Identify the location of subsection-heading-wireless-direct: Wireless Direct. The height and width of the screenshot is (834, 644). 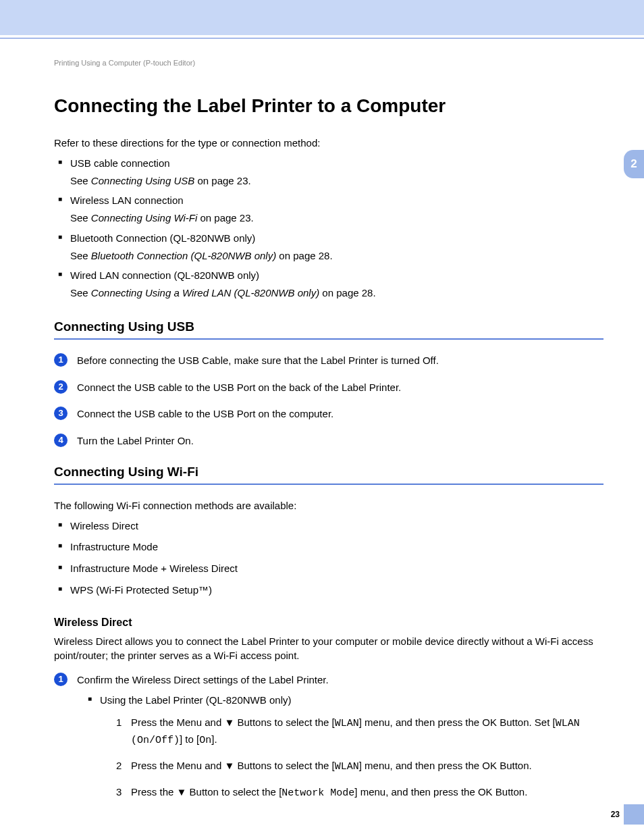
(329, 623).